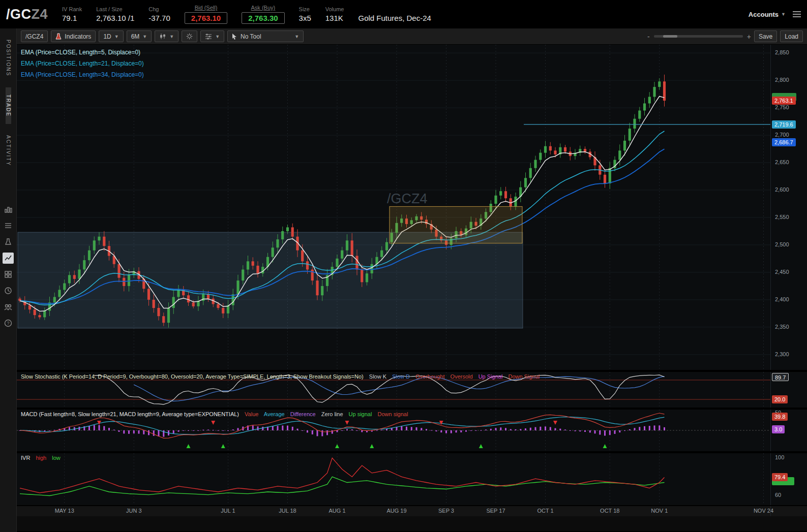 This screenshot has width=807, height=532. What do you see at coordinates (305, 14) in the screenshot?
I see `size-field: Size 3x5` at bounding box center [305, 14].